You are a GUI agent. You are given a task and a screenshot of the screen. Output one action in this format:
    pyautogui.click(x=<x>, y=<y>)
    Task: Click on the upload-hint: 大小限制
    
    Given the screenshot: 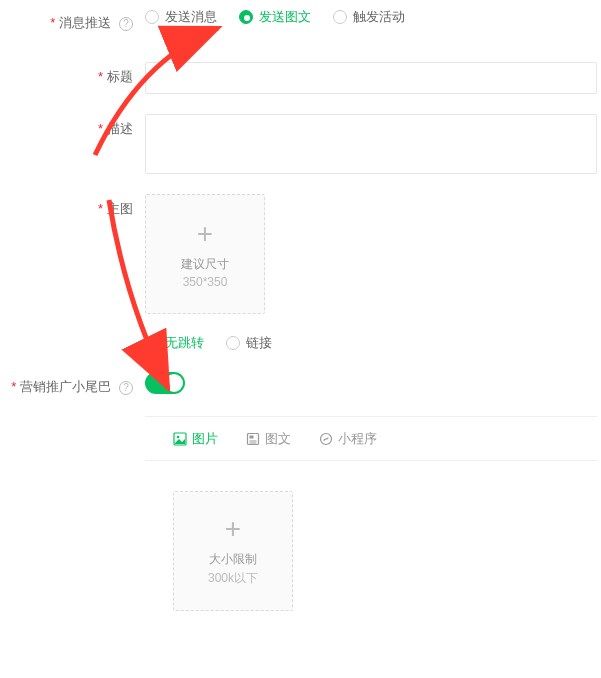 What is the action you would take?
    pyautogui.click(x=233, y=560)
    